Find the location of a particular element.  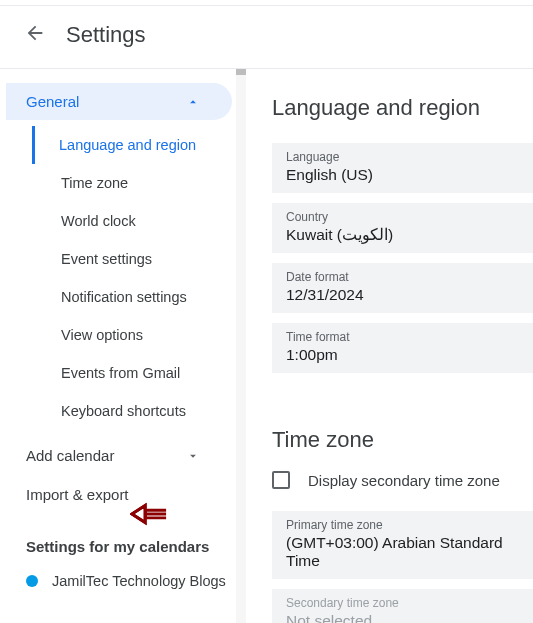

sidebar-item-time-zone: Time zone is located at coordinates (128, 183).